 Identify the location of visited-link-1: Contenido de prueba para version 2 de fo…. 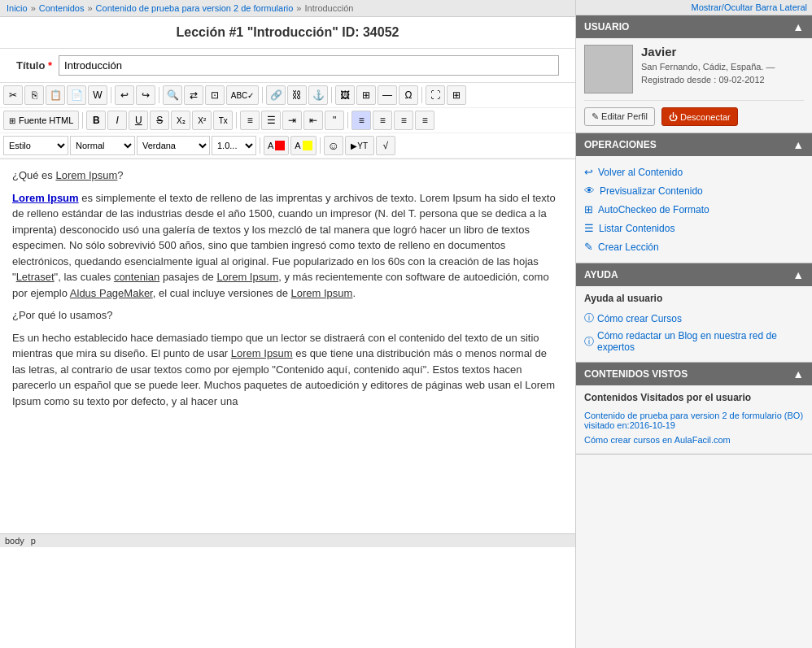
(693, 420).